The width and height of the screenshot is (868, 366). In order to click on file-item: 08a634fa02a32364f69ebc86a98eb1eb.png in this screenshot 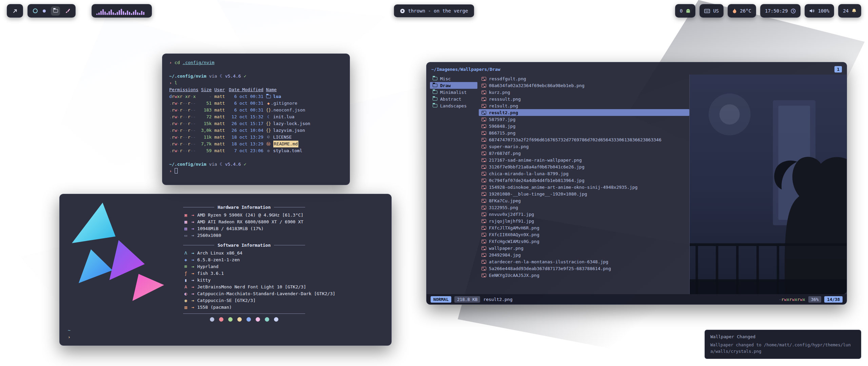, I will do `click(584, 85)`.